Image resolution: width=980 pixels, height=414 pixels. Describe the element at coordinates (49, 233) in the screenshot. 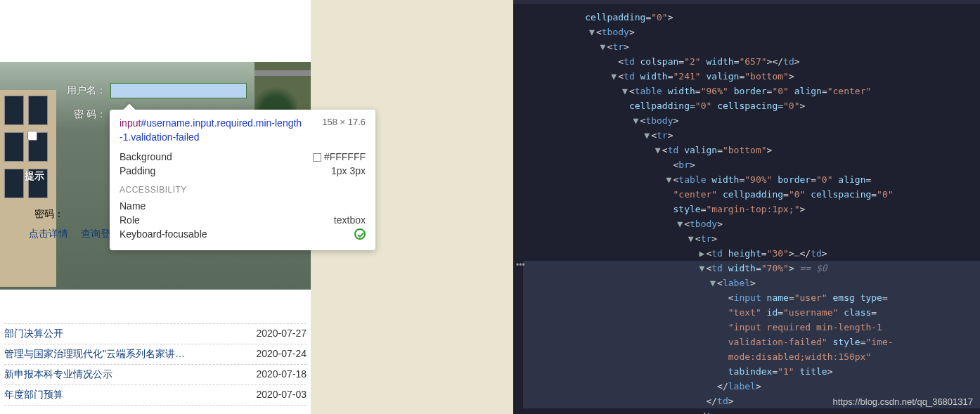

I see `detail-link: 点击详情` at that location.